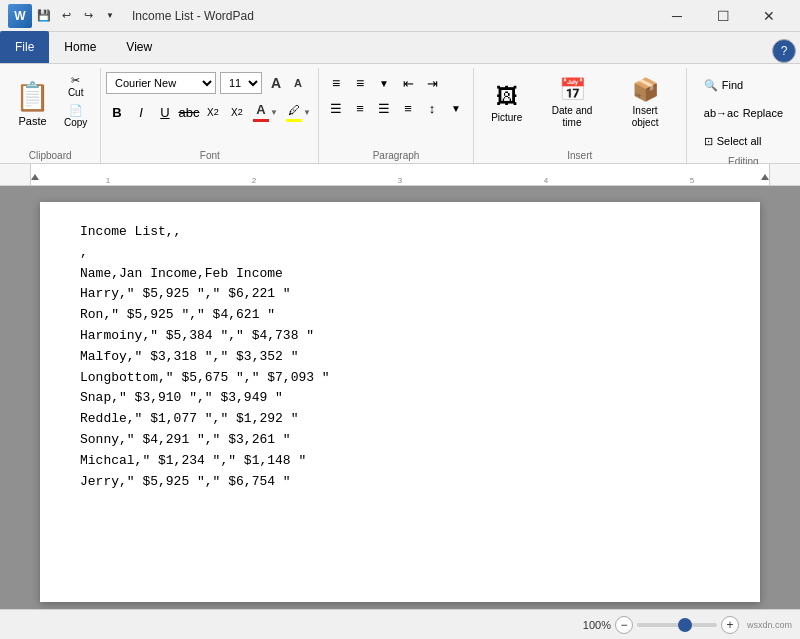 The width and height of the screenshot is (800, 639). What do you see at coordinates (384, 83) in the screenshot?
I see `list-dropdown: ▼` at bounding box center [384, 83].